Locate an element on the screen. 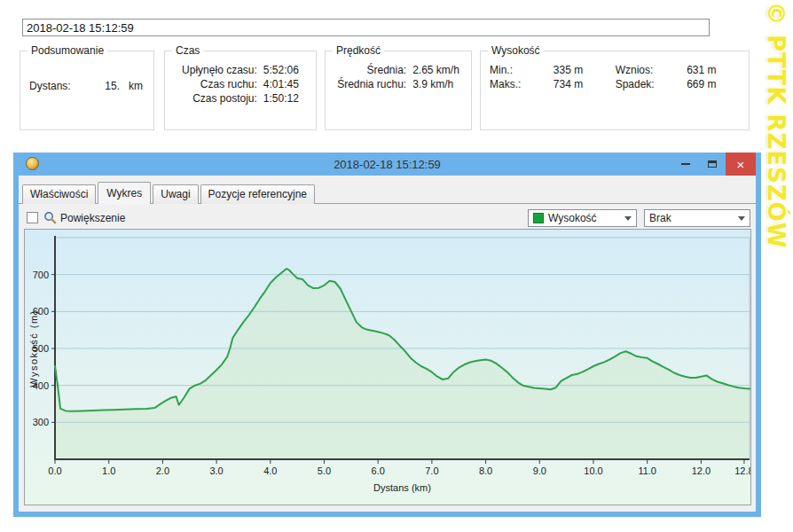 The image size is (793, 532). tab-wlasciwosci: Właściwości is located at coordinates (59, 194).